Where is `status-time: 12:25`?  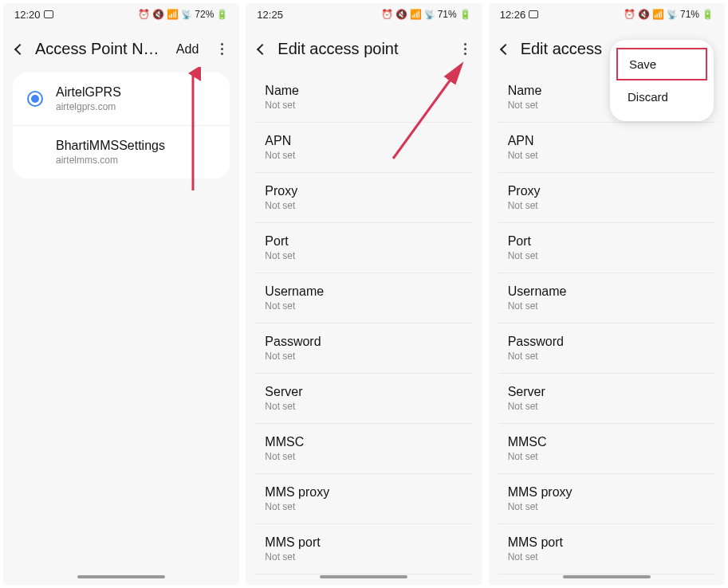
status-time: 12:25 is located at coordinates (270, 14).